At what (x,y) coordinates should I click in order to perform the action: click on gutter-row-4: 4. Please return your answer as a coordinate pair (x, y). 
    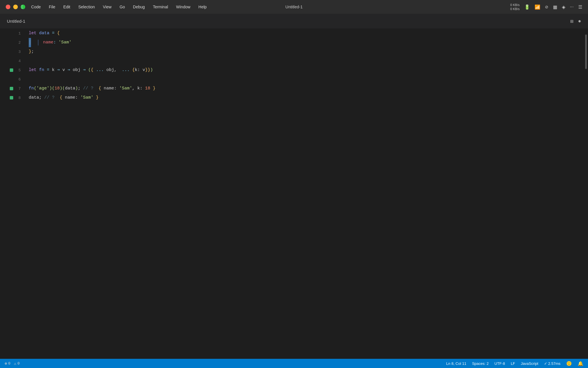
    Looking at the image, I should click on (11, 61).